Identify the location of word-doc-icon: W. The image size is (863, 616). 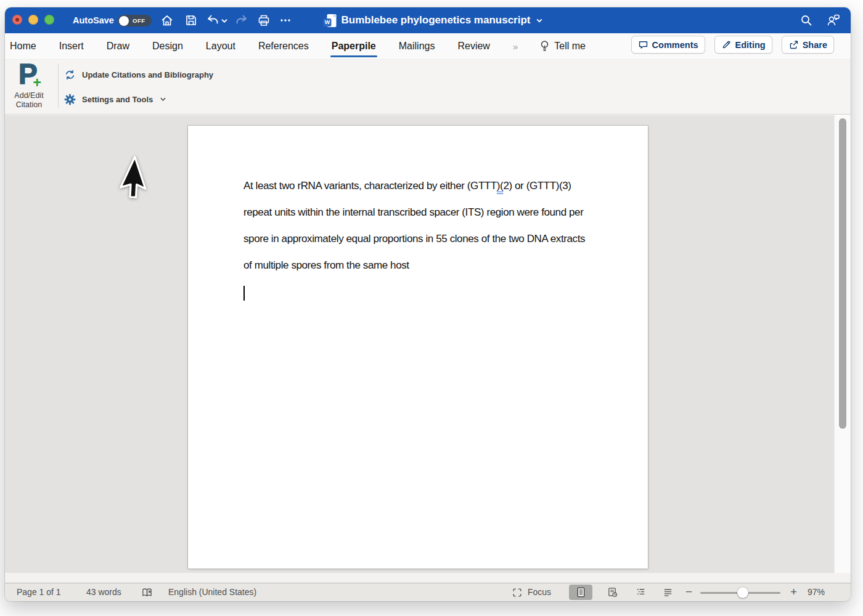
(329, 21).